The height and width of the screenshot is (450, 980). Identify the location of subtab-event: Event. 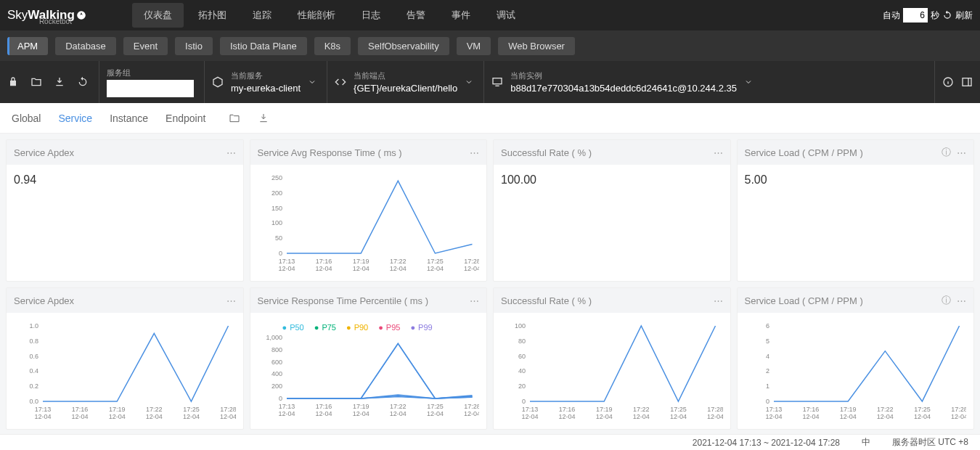
(145, 46).